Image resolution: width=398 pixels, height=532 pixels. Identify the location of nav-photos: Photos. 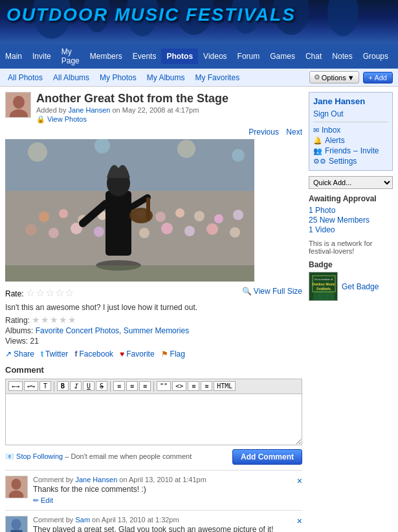
(180, 56).